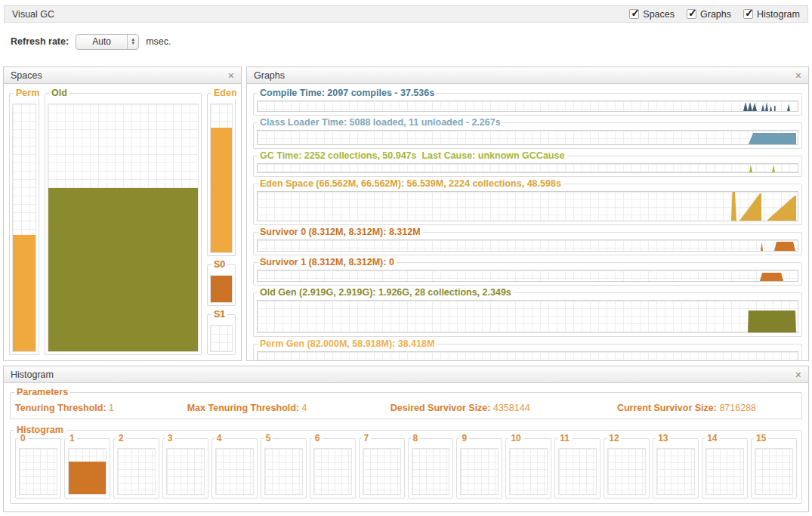  Describe the element at coordinates (406, 406) in the screenshot. I see `parameters-group: Parameters Tenuring Threshold: 1 Max Ten…` at that location.